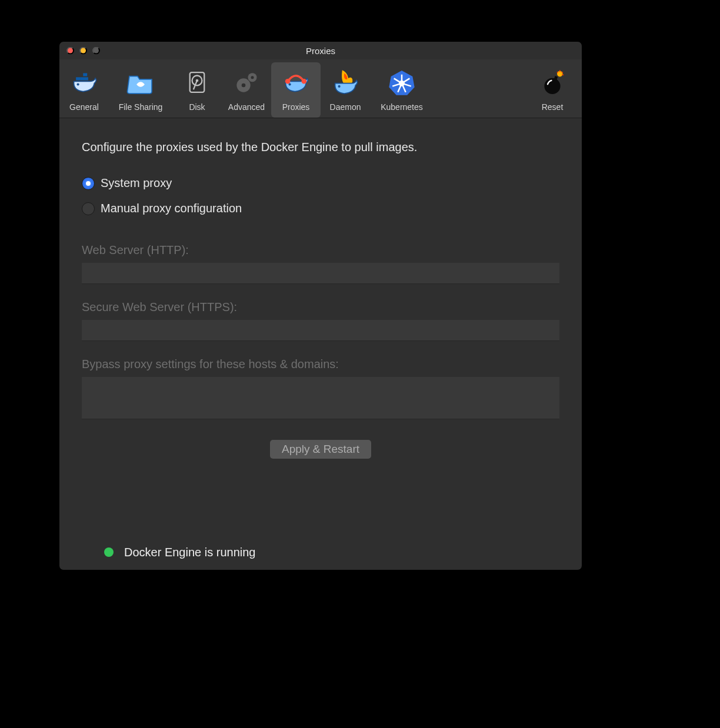 The height and width of the screenshot is (728, 720). Describe the element at coordinates (189, 553) in the screenshot. I see `status-text: Docker Engine is running` at that location.